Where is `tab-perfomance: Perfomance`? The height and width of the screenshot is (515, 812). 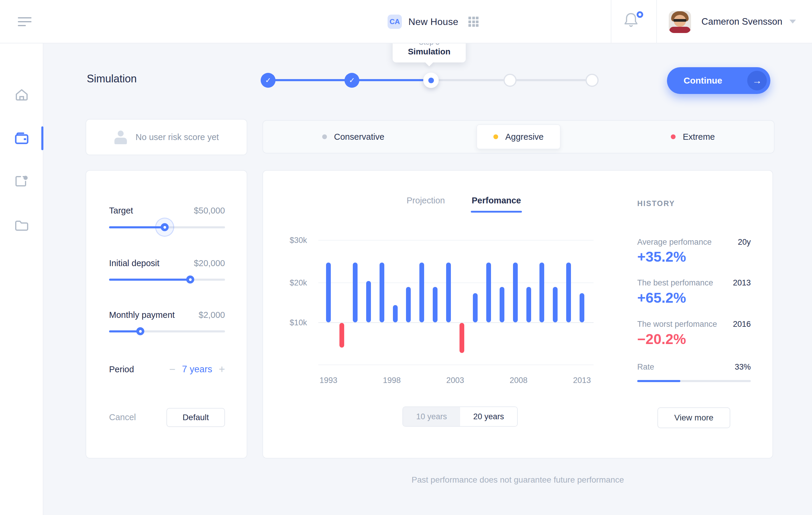 tab-perfomance: Perfomance is located at coordinates (496, 204).